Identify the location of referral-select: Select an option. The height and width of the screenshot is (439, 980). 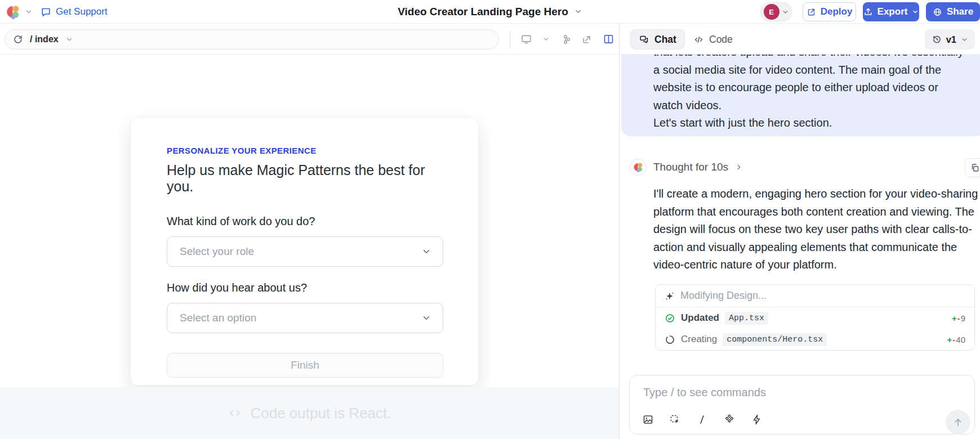
(305, 318).